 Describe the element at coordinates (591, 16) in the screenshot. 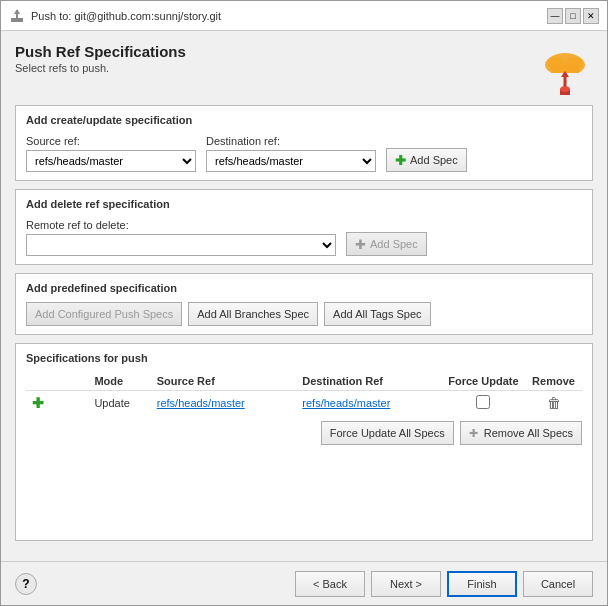

I see `close-button: ✕` at that location.